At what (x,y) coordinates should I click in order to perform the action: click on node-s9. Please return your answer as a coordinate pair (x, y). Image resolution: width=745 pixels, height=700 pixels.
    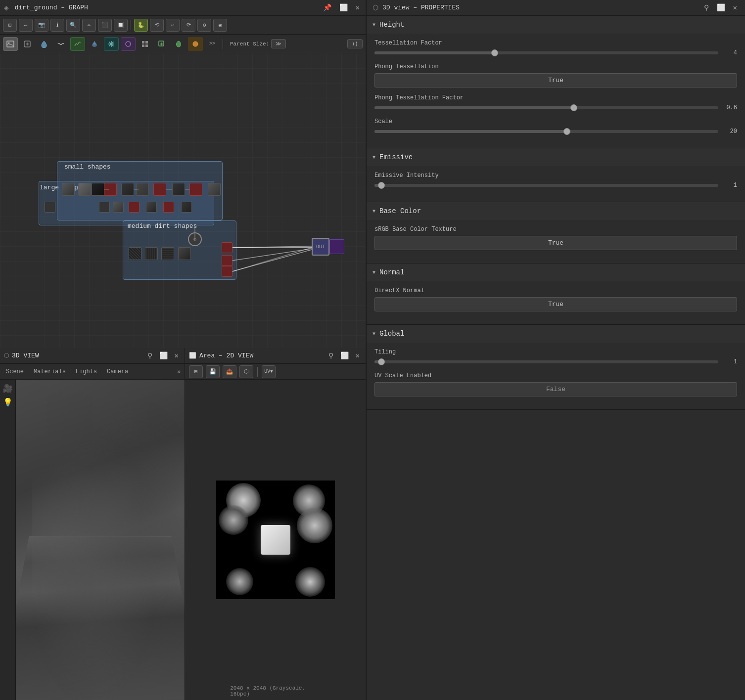
    Looking at the image, I should click on (196, 189).